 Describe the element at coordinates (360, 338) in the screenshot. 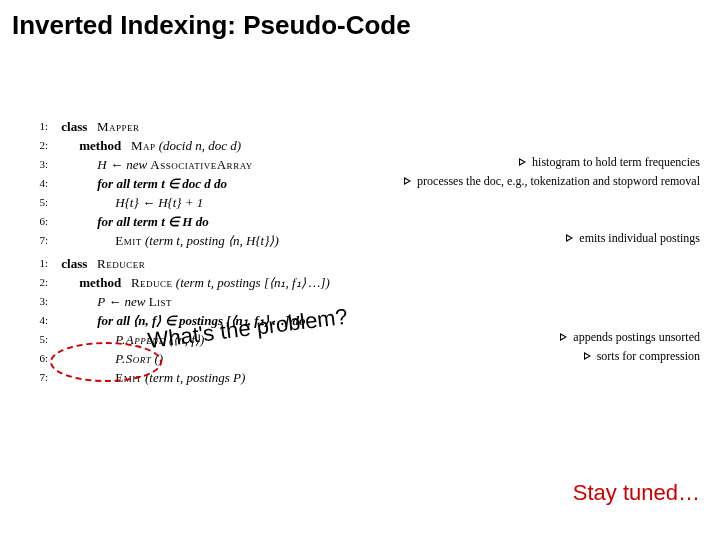

I see `reducer-line-5: 5: P.Append (⟨n, f⟩) appends postings un…` at that location.